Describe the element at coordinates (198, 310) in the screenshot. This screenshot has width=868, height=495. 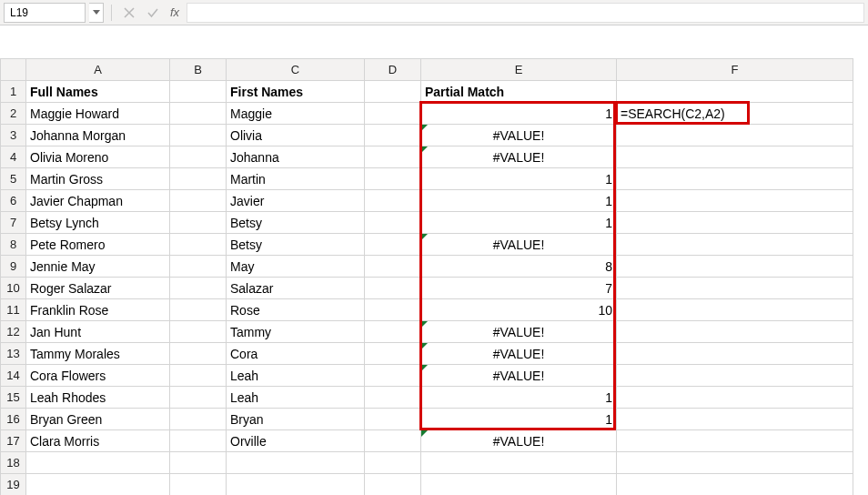
I see `cell-B11` at that location.